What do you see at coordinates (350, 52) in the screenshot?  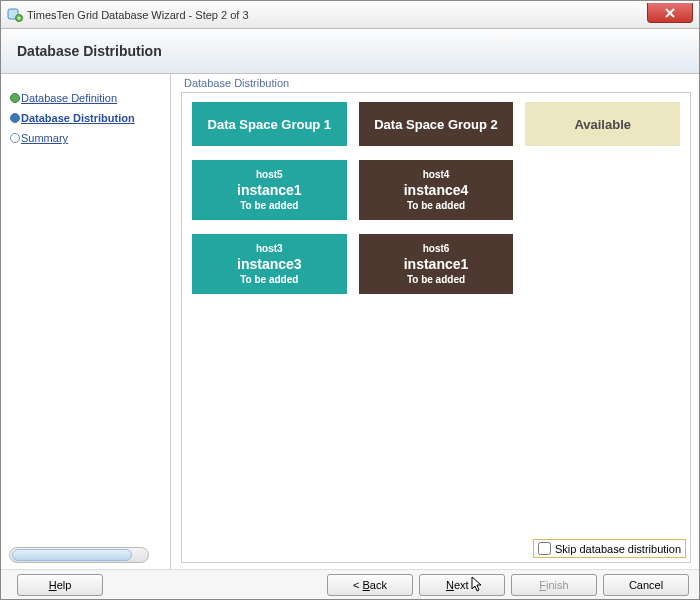 I see `wizard-banner: Database Distribution` at bounding box center [350, 52].